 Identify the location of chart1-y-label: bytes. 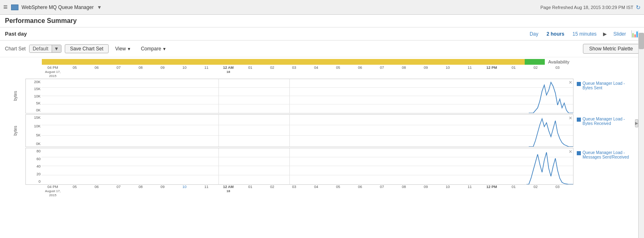
(15, 96).